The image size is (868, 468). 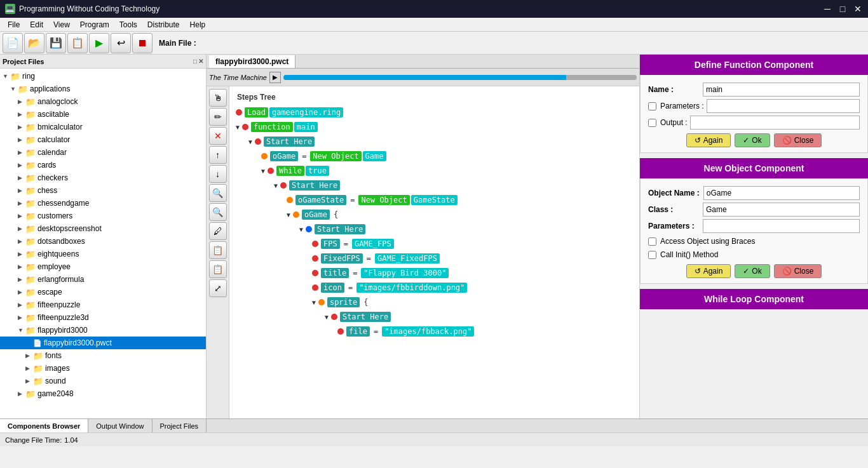 What do you see at coordinates (103, 356) in the screenshot?
I see `tree-item-fonts: ▶ 📁 fonts` at bounding box center [103, 356].